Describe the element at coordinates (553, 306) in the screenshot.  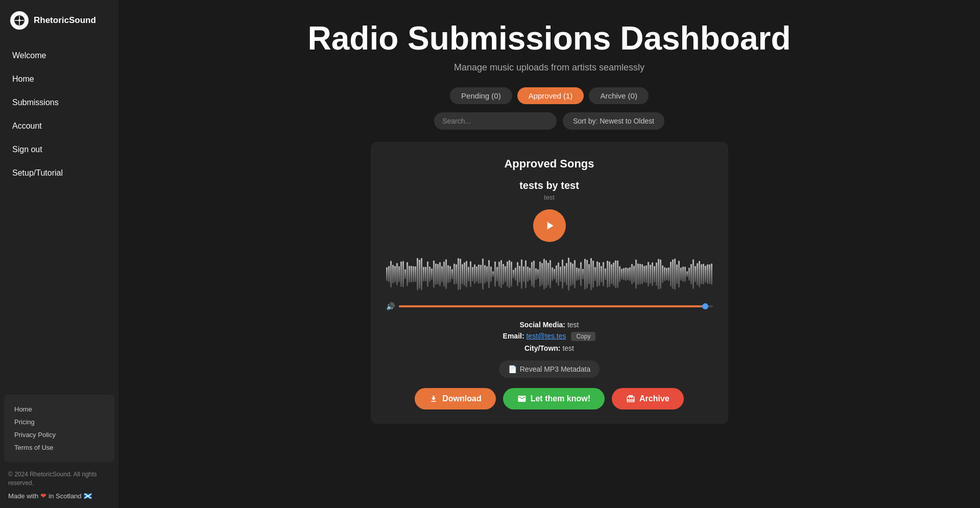
I see `progress-fill` at that location.